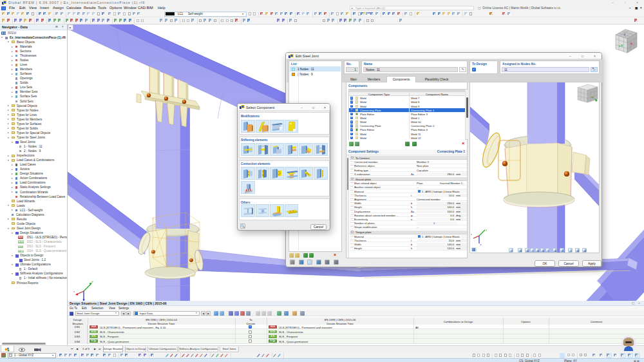 This screenshot has width=644, height=362. What do you see at coordinates (481, 245) in the screenshot?
I see `svg-text: z` at bounding box center [481, 245].